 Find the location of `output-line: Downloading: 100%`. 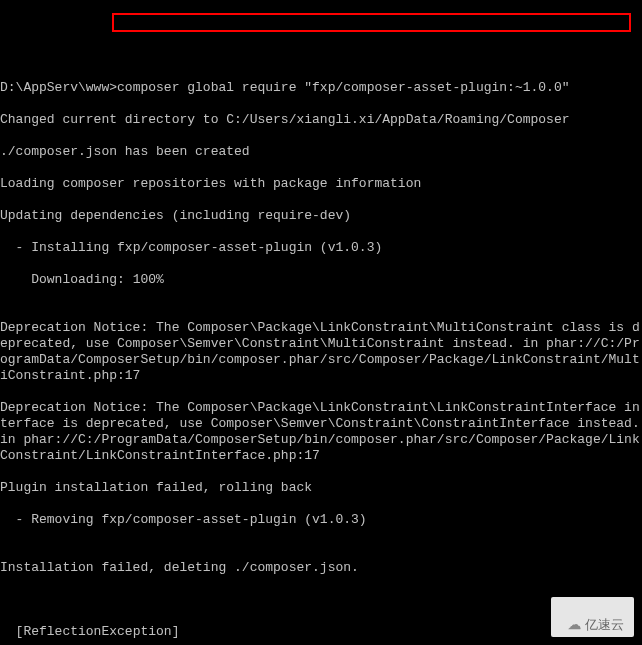

output-line: Downloading: 100% is located at coordinates (321, 280).